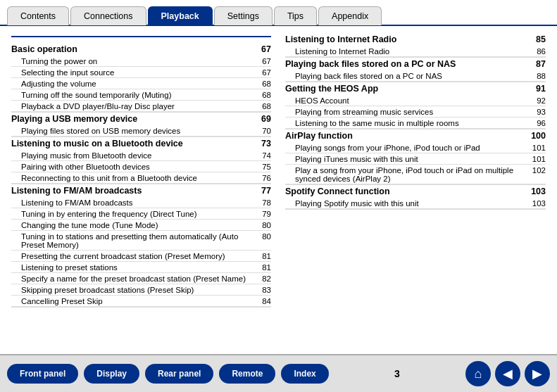  Describe the element at coordinates (538, 136) in the screenshot. I see `section-page: 100` at that location.